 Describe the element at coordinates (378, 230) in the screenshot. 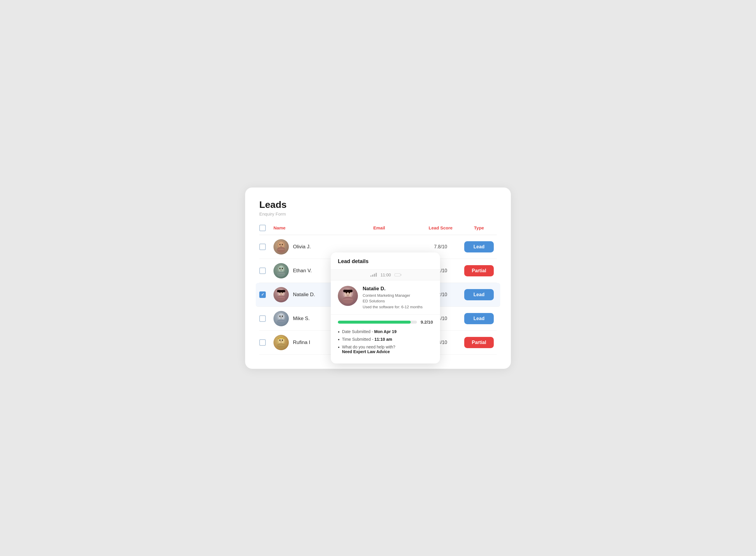

I see `table-header: Name Email Lead Score Type` at that location.